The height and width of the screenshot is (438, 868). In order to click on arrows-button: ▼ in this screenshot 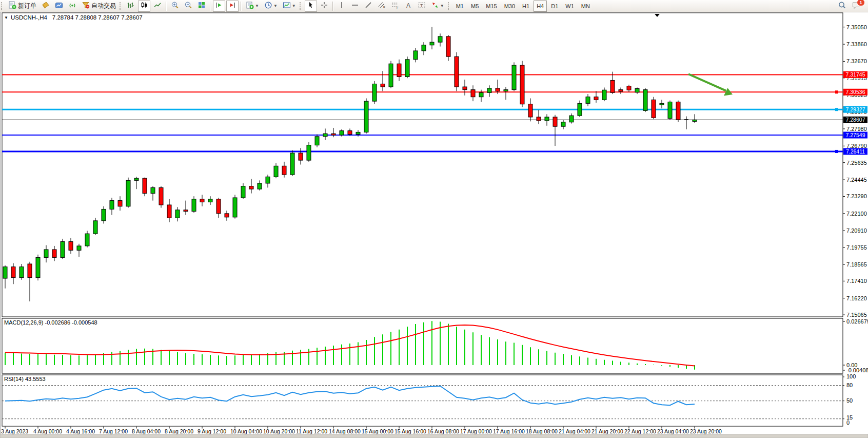, I will do `click(438, 6)`.